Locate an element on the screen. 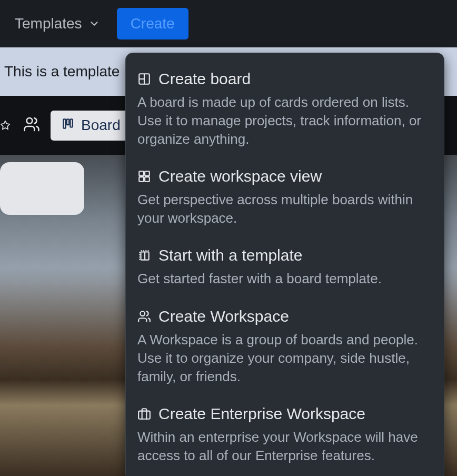 The width and height of the screenshot is (457, 476). menu-item-title: Start with a template is located at coordinates (231, 255).